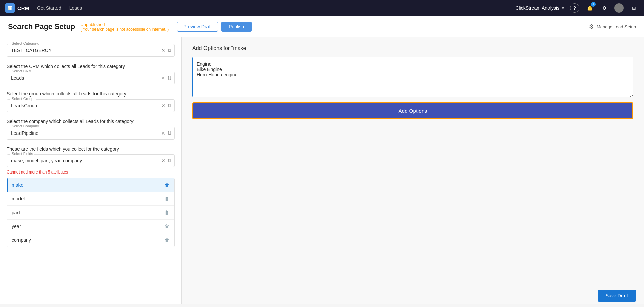 This screenshot has width=644, height=307. What do you see at coordinates (91, 102) in the screenshot?
I see `group-form-group: Select the group which collects all Lead…` at bounding box center [91, 102].